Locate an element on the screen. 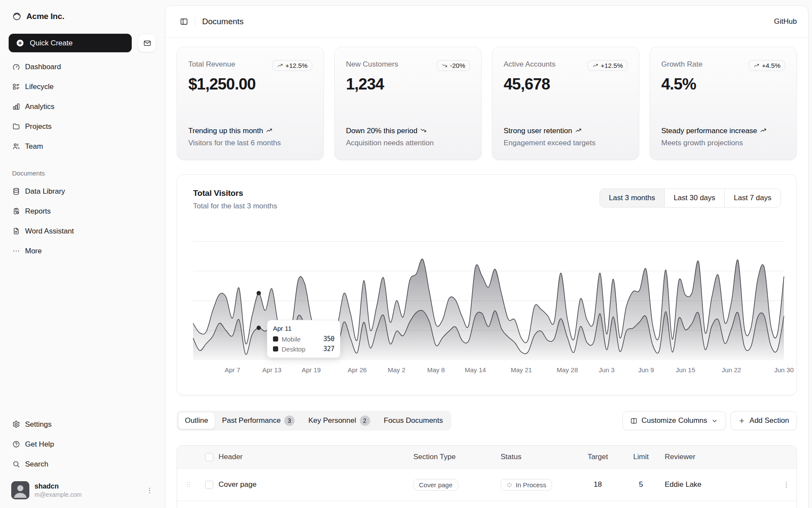 Image resolution: width=812 pixels, height=508 pixels. nav-label: More is located at coordinates (34, 251).